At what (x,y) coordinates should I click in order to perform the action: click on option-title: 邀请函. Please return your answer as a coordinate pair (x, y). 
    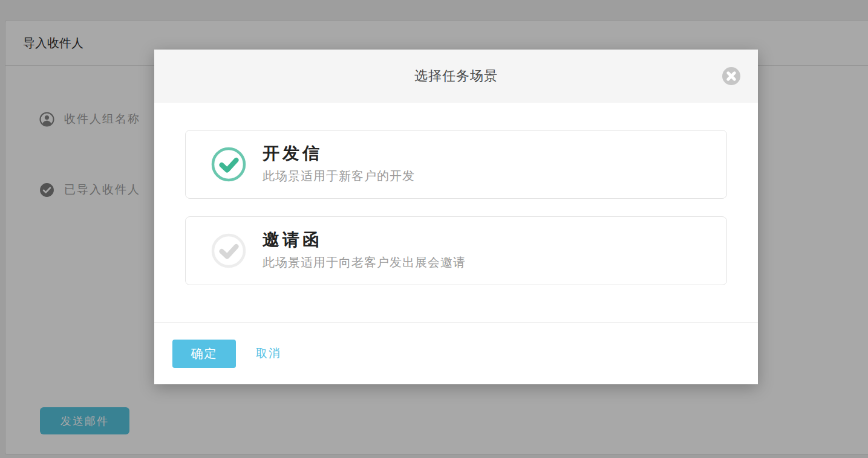
    Looking at the image, I should click on (364, 240).